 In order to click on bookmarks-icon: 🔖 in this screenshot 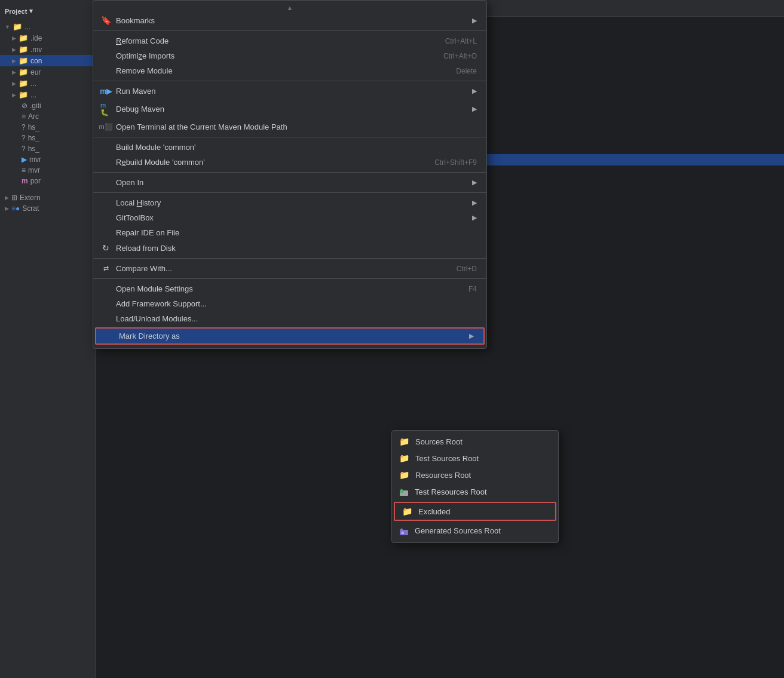, I will do `click(106, 20)`.